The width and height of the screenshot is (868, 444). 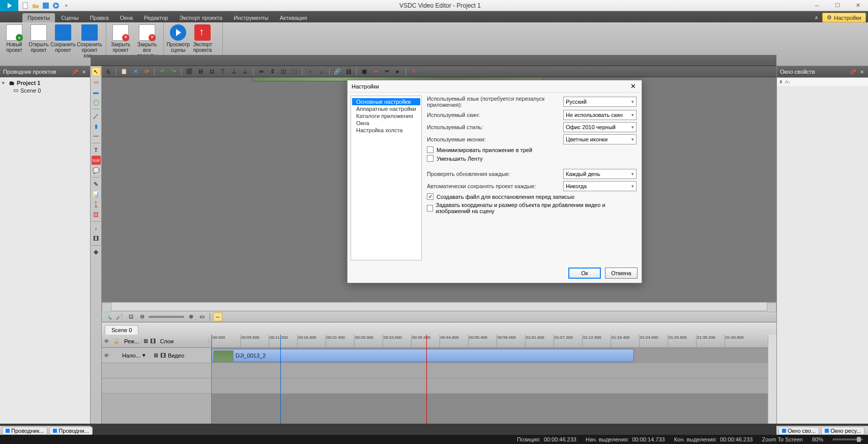 I want to click on preview-scene-button: Просмотр сцены, so click(x=178, y=41).